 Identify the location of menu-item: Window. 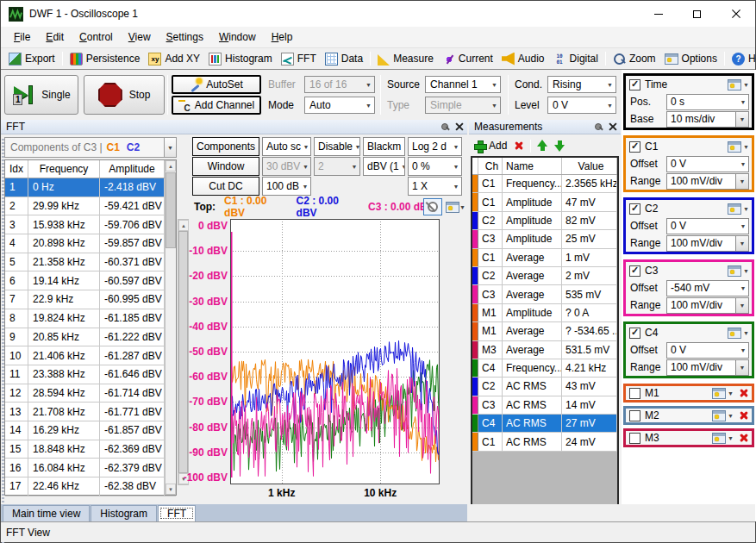
(238, 37).